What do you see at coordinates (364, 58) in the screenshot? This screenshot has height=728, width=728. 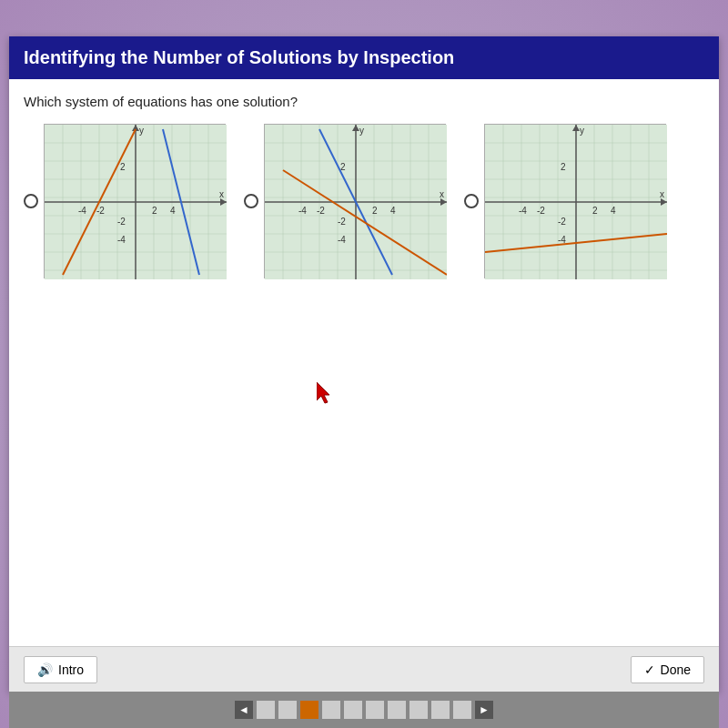 I see `page-title: Identifying the Number of Solutions by I…` at bounding box center [364, 58].